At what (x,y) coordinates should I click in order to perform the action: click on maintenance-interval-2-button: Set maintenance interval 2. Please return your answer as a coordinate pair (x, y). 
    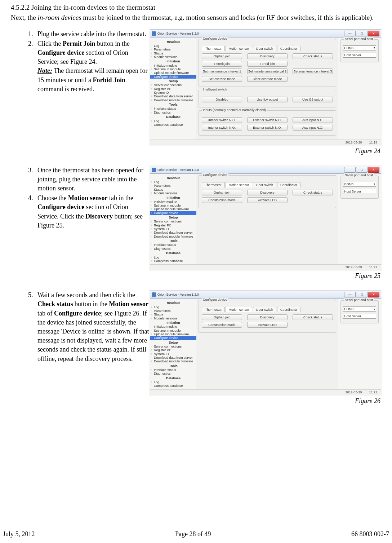
    Looking at the image, I should click on (267, 71).